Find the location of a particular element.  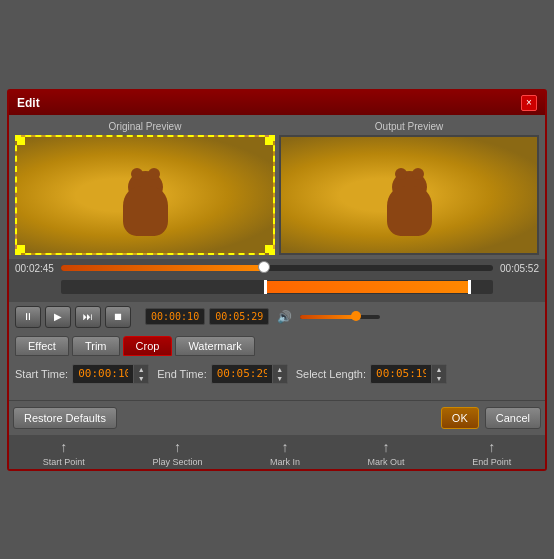

end-time-label: End Time: is located at coordinates (182, 374).